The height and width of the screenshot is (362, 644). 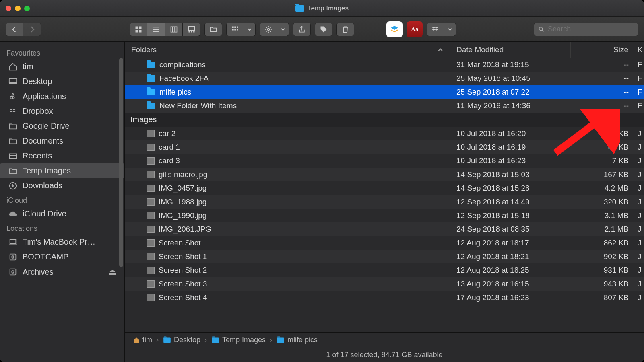 What do you see at coordinates (238, 340) in the screenshot?
I see `path-segment: Temp Images` at bounding box center [238, 340].